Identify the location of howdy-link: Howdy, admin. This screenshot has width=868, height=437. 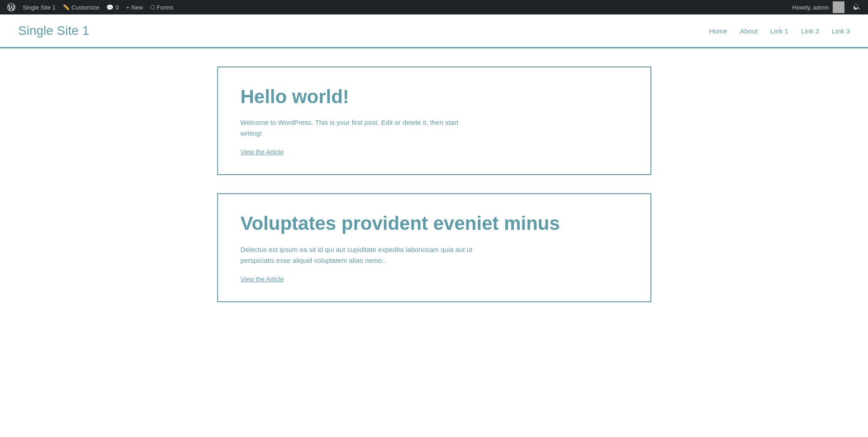
(819, 7).